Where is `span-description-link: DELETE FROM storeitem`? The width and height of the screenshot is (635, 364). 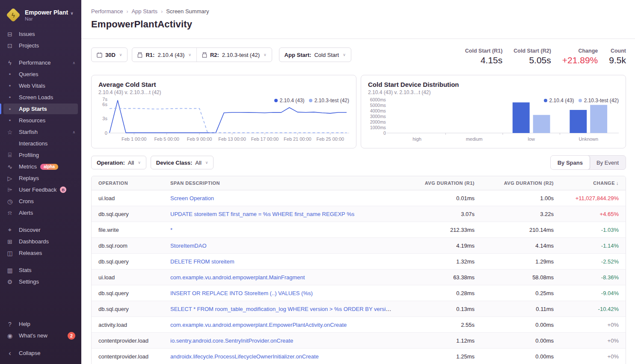 span-description-link: DELETE FROM storeitem is located at coordinates (202, 262).